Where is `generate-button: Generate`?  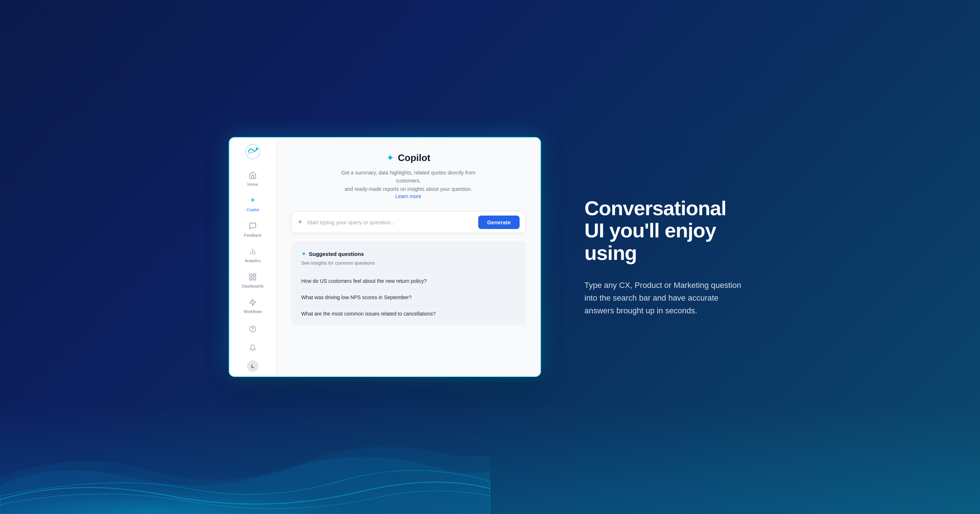 generate-button: Generate is located at coordinates (499, 222).